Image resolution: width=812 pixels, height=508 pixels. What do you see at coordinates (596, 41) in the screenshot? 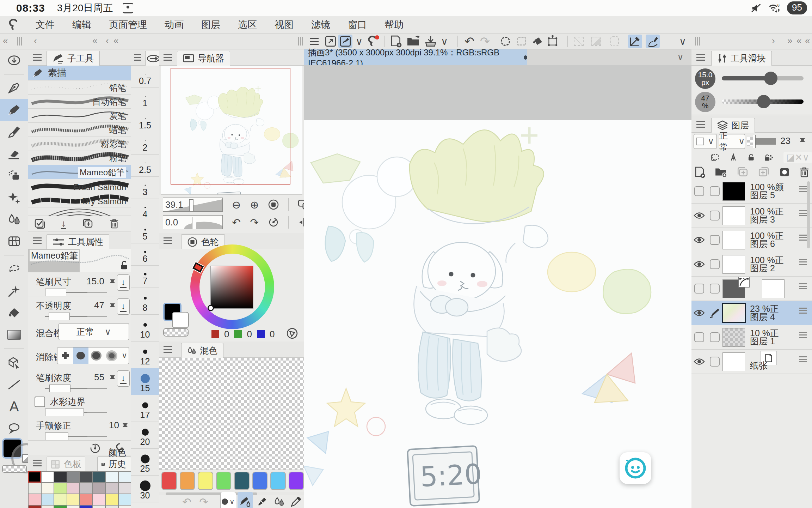
I see `fill-tool-icon-disabled` at bounding box center [596, 41].